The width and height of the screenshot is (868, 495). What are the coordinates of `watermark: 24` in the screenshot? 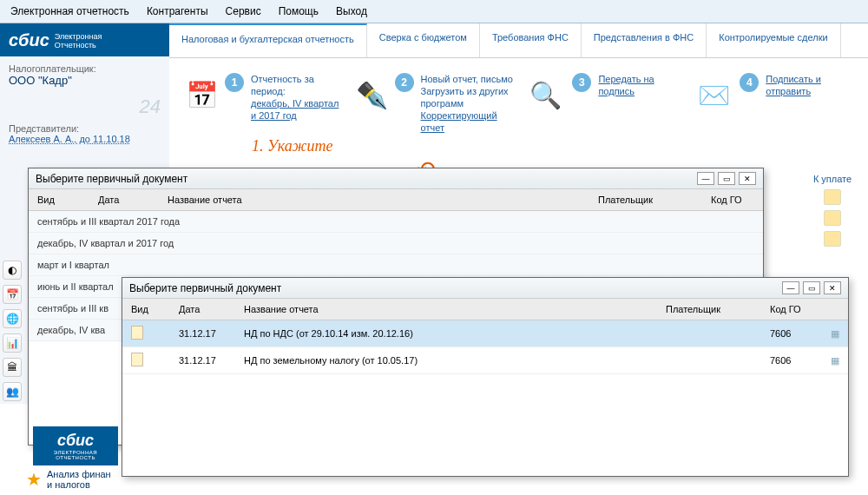 It's located at (85, 107).